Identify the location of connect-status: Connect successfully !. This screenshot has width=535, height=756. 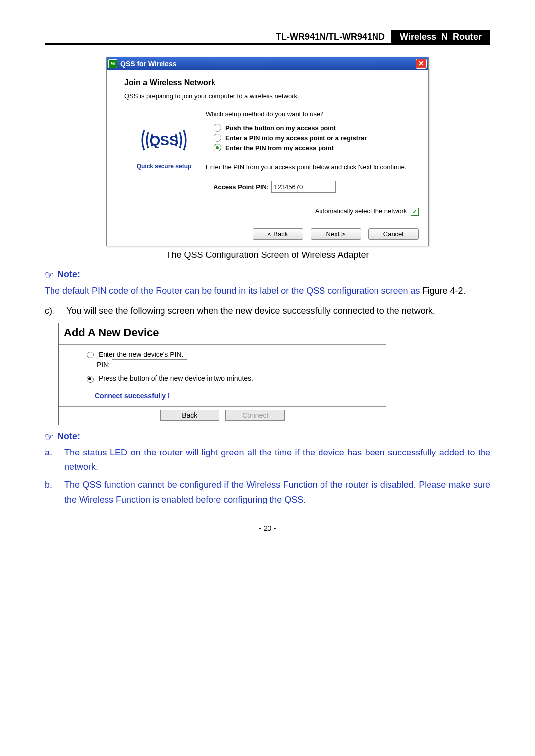
(234, 391).